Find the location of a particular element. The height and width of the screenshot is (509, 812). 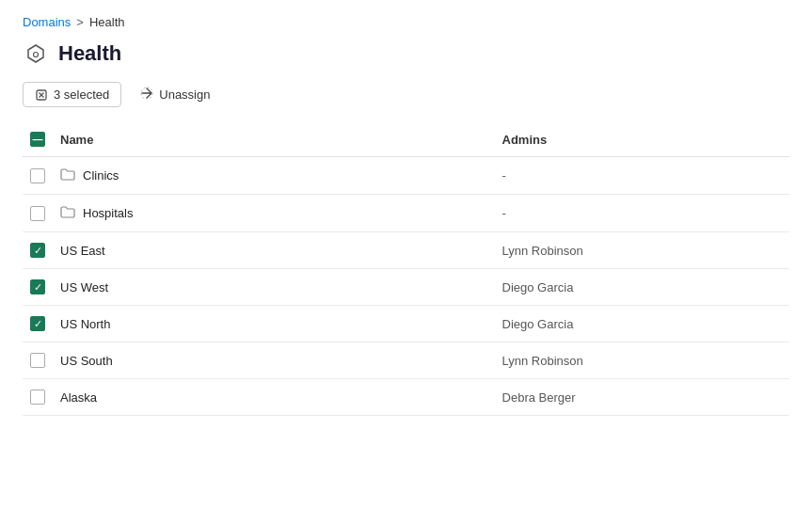

table-row: ✓US EastLynn Robinson is located at coordinates (406, 250).